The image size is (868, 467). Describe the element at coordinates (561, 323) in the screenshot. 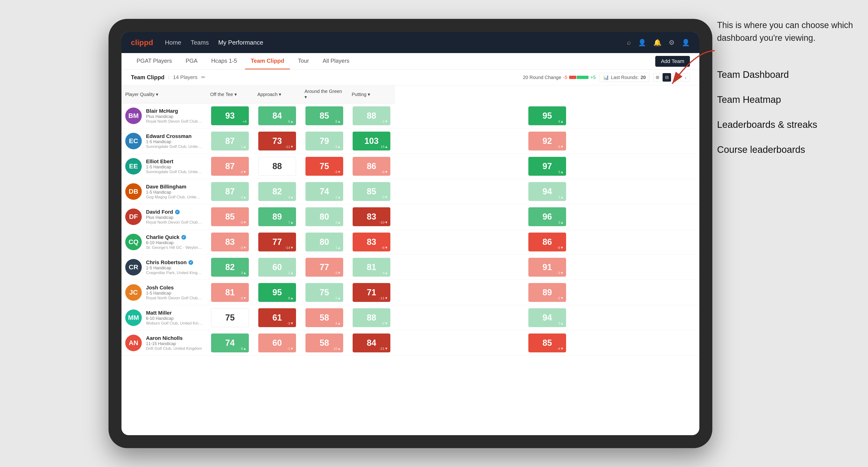

I see `score-change: 3▲` at that location.